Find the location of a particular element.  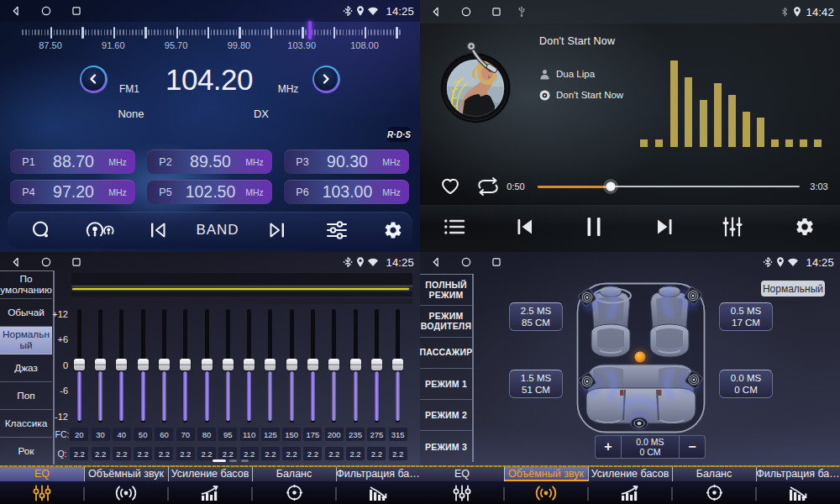

chevron-left-icon is located at coordinates (93, 79).